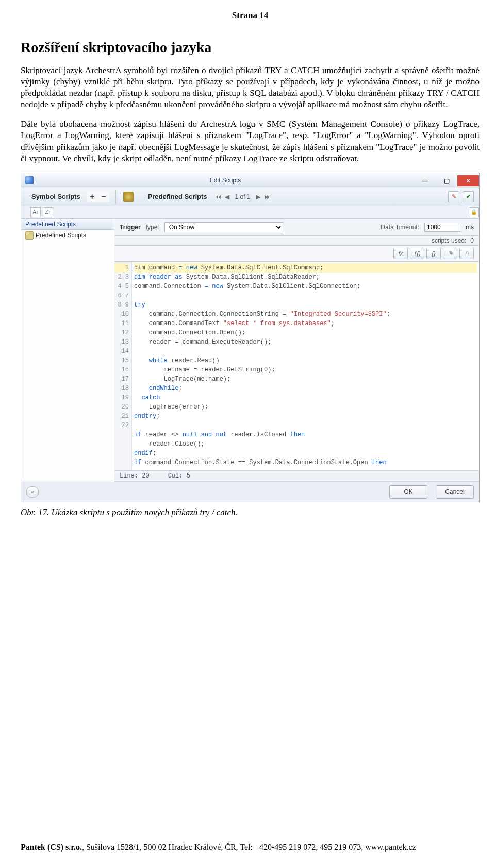 Image resolution: width=495 pixels, height=868 pixels. Describe the element at coordinates (468, 181) in the screenshot. I see `close-button: ×` at that location.